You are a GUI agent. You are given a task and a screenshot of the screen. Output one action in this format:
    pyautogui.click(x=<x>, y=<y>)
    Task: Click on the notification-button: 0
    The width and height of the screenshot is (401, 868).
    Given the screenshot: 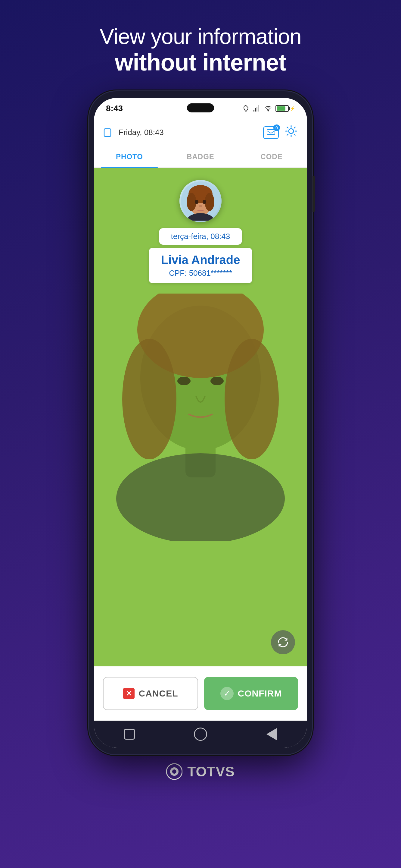 What is the action you would take?
    pyautogui.click(x=271, y=133)
    